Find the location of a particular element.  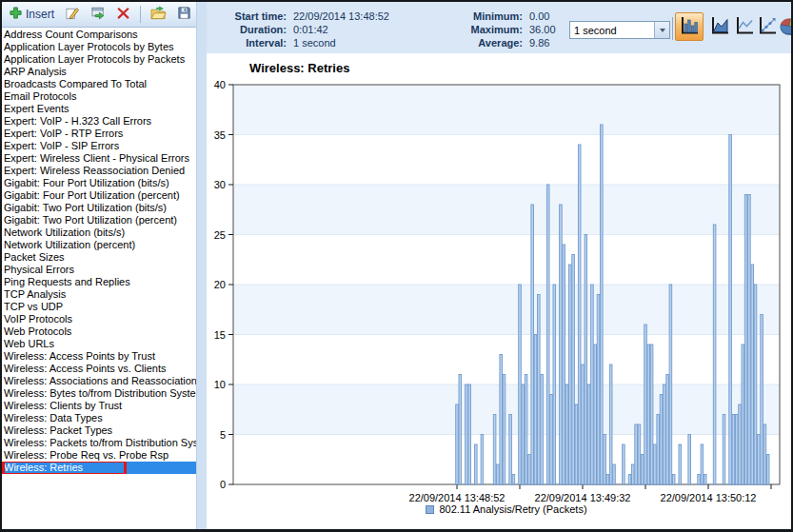

save-button is located at coordinates (185, 14).